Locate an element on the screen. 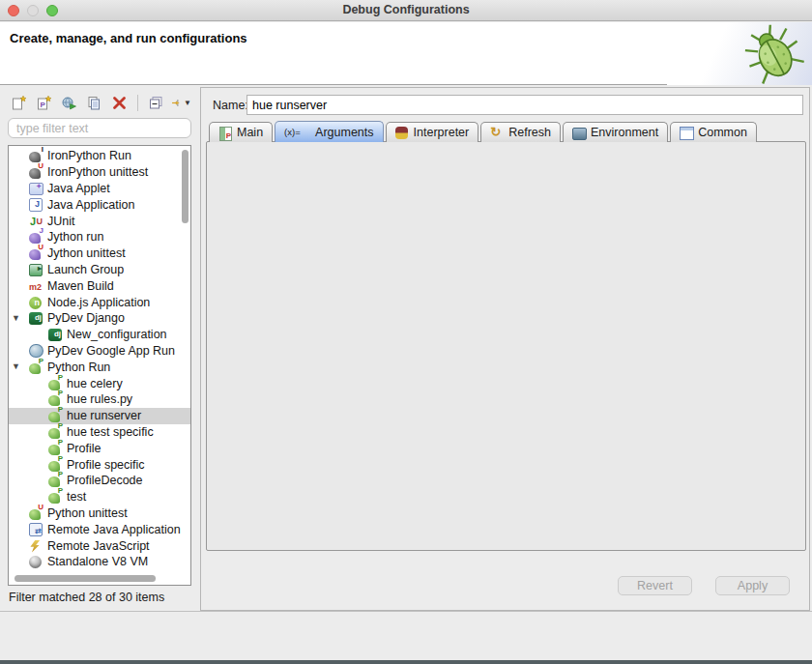 Image resolution: width=812 pixels, height=664 pixels. window-title: Debug Configurations is located at coordinates (406, 10).